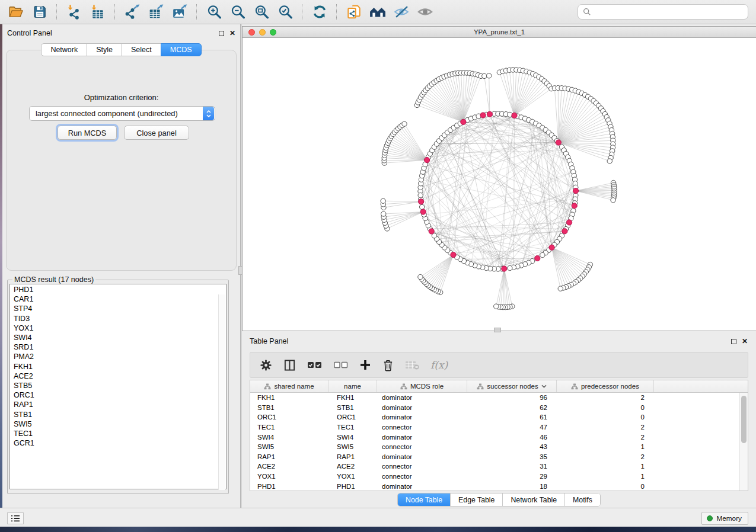 This screenshot has height=532, width=756. What do you see at coordinates (157, 133) in the screenshot?
I see `close-panel-button: Close panel` at bounding box center [157, 133].